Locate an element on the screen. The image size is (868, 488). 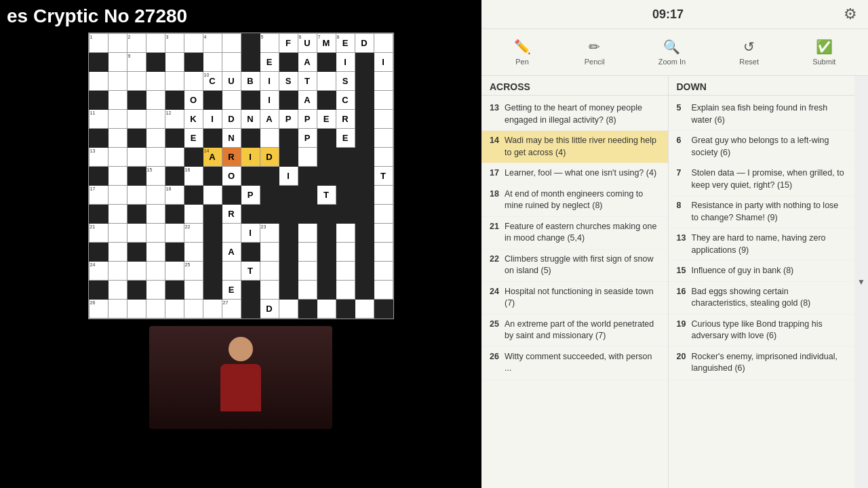
grid-cell: P is located at coordinates (250, 195).